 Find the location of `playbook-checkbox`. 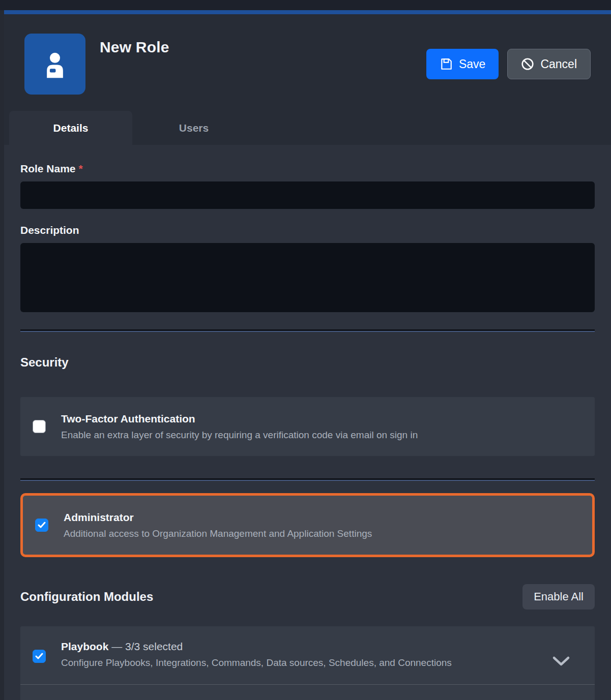

playbook-checkbox is located at coordinates (39, 656).